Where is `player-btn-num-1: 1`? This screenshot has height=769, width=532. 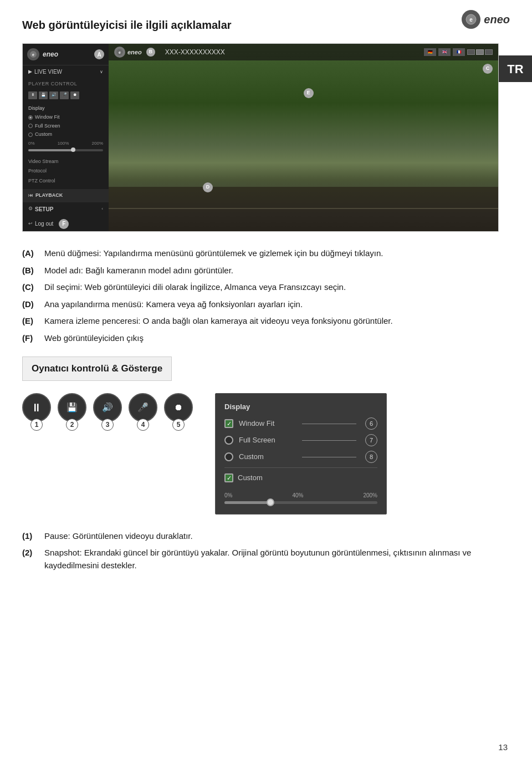 player-btn-num-1: 1 is located at coordinates (37, 425).